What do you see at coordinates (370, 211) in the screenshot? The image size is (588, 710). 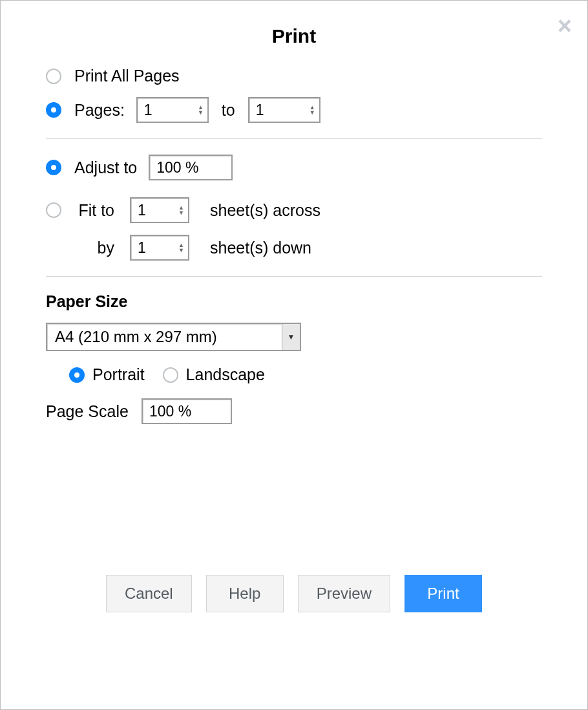 I see `sheets-across-label: sheet(s) across` at bounding box center [370, 211].